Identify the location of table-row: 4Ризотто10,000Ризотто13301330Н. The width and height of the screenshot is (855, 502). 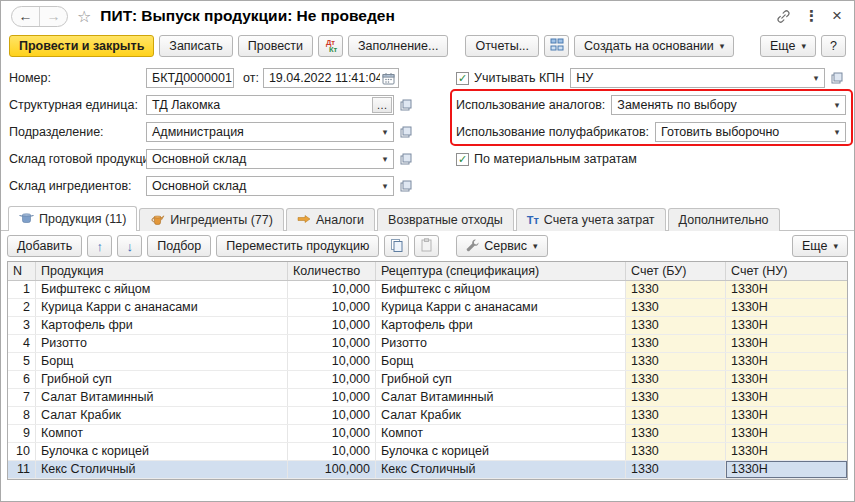
(428, 344).